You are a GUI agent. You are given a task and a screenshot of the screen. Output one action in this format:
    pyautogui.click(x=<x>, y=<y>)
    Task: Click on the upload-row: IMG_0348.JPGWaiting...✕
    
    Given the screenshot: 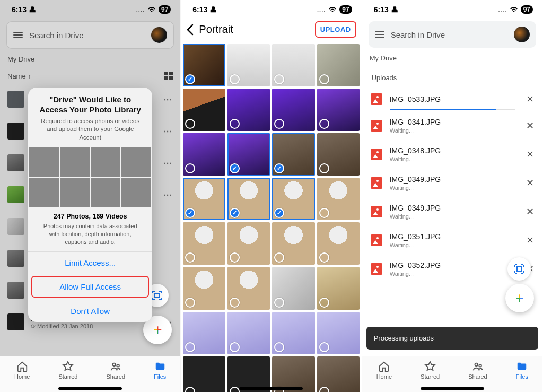 What is the action you would take?
    pyautogui.click(x=452, y=154)
    